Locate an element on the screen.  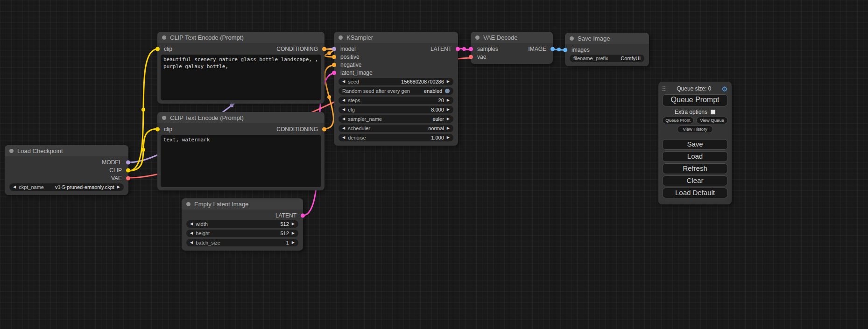
slot-row: negative is located at coordinates (396, 64).